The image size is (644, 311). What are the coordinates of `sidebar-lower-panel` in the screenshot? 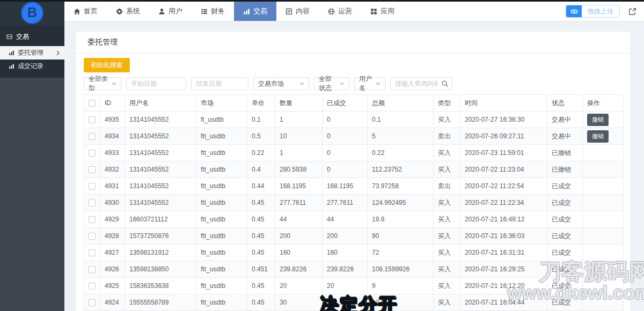 It's located at (32, 194).